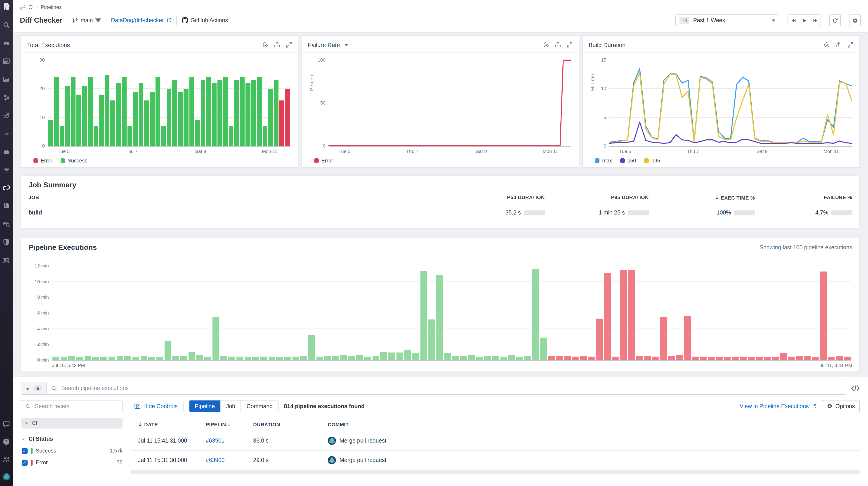  Describe the element at coordinates (838, 45) in the screenshot. I see `export-icon` at that location.